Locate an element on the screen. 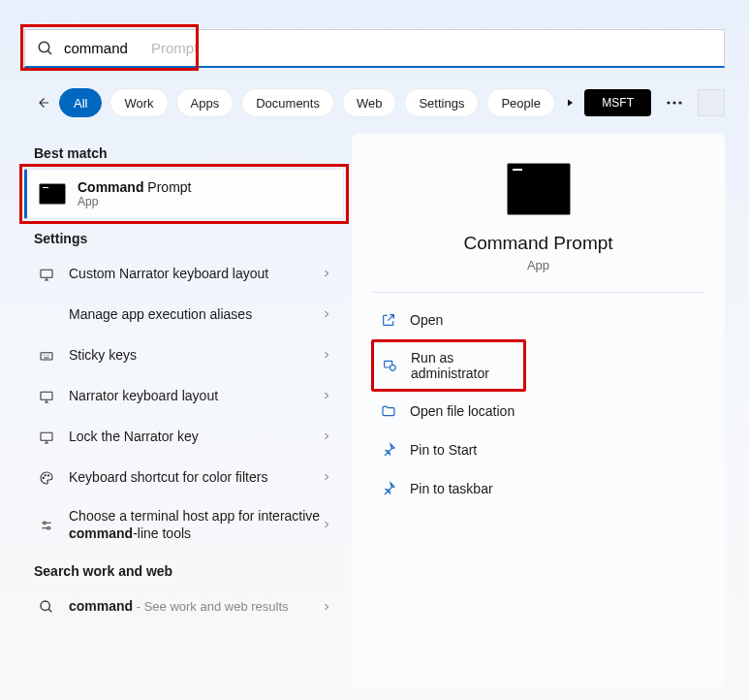 The image size is (749, 700). settings-item: Lock the Narrator key is located at coordinates (184, 437).